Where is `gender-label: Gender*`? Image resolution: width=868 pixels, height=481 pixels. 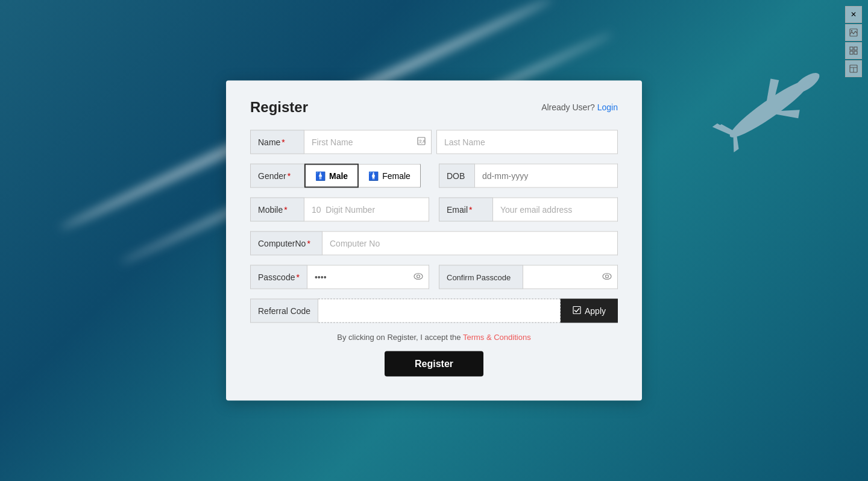 gender-label: Gender* is located at coordinates (277, 176).